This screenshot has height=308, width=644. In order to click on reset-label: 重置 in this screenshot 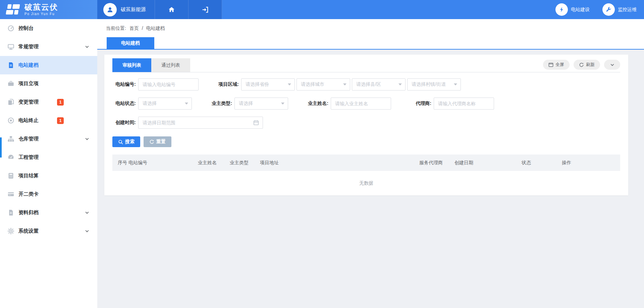, I will do `click(161, 142)`.